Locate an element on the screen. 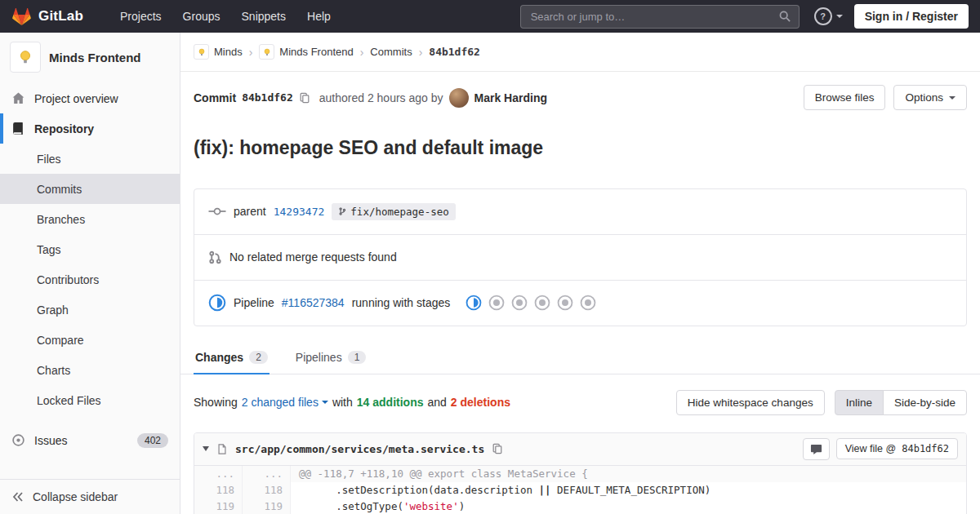  branch-ref-badge: fix/homepage-seo is located at coordinates (394, 212).